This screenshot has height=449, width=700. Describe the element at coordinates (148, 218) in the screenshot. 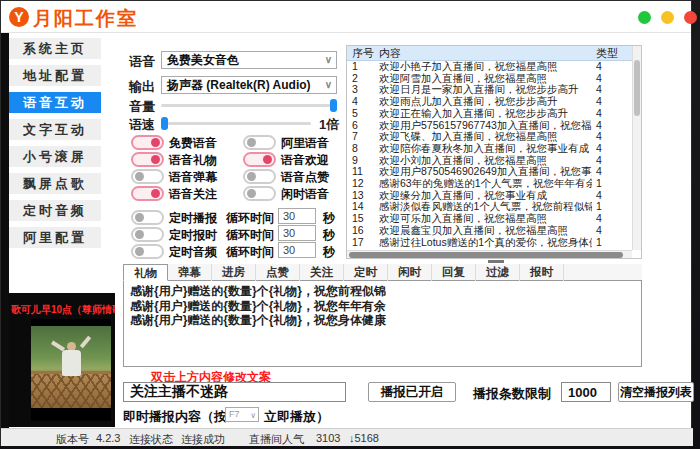

I see `toggle-timed-broadcast` at that location.